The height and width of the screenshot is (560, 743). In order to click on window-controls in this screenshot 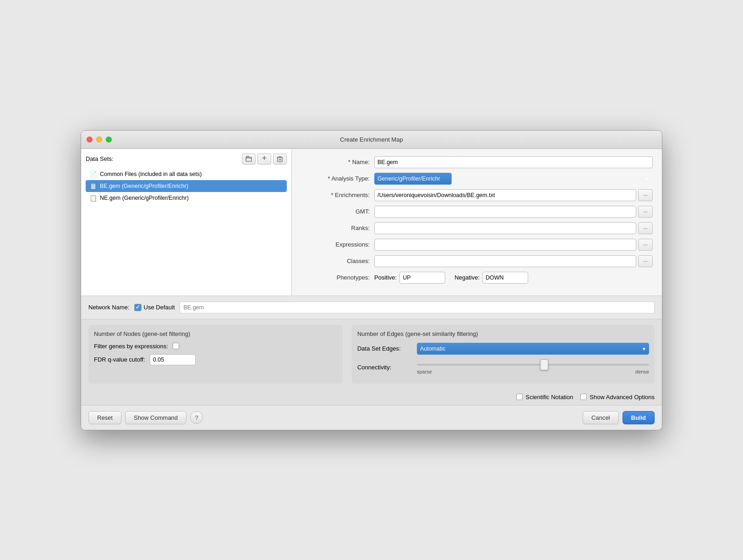, I will do `click(99, 139)`.